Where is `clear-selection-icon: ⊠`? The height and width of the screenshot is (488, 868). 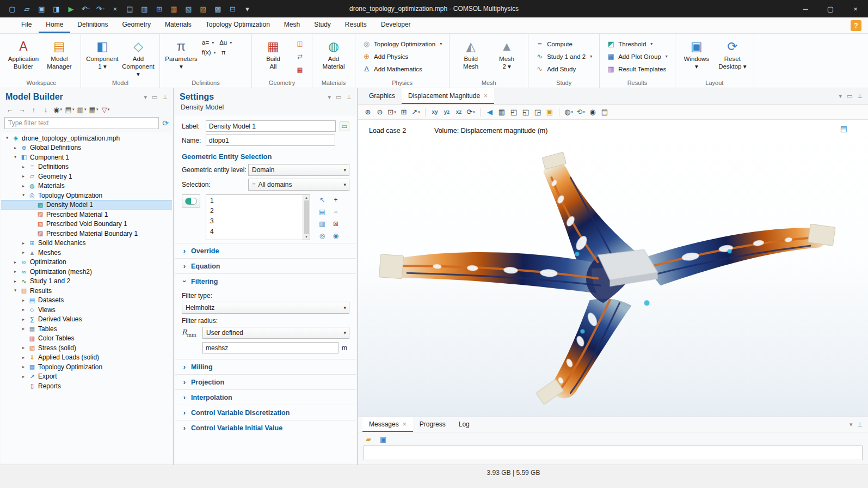 clear-selection-icon: ⊠ is located at coordinates (336, 224).